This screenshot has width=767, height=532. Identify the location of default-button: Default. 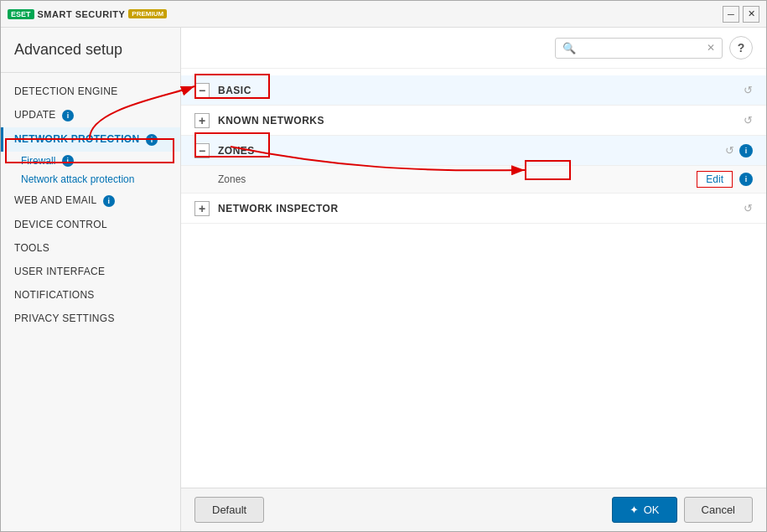
(230, 509).